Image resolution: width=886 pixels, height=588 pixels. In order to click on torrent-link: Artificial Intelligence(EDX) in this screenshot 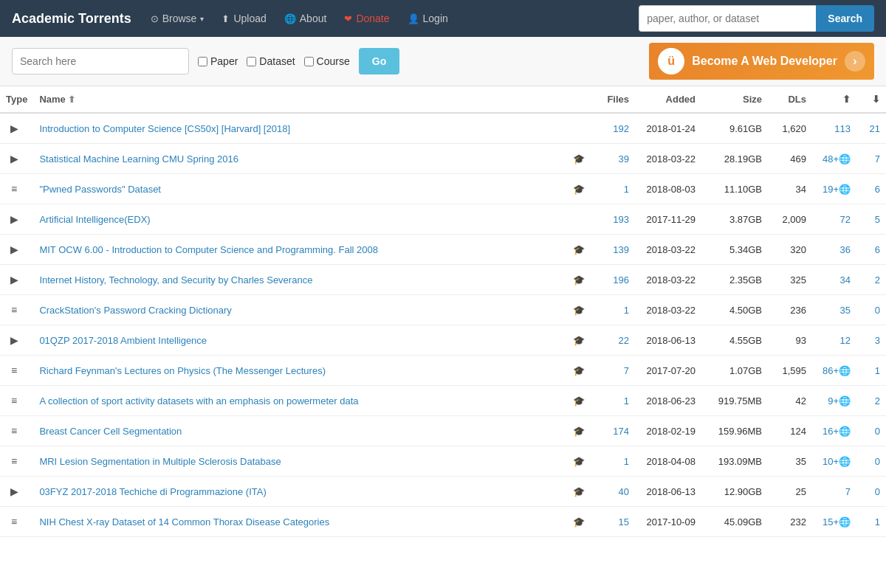, I will do `click(95, 220)`.